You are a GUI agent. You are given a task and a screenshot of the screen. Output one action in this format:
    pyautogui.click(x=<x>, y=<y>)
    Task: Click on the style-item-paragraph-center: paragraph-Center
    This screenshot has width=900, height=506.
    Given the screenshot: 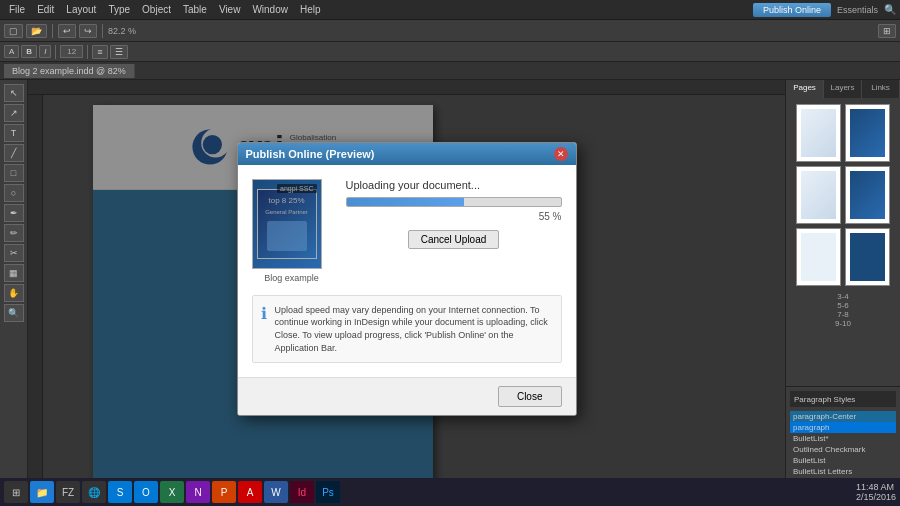 What is the action you would take?
    pyautogui.click(x=843, y=416)
    